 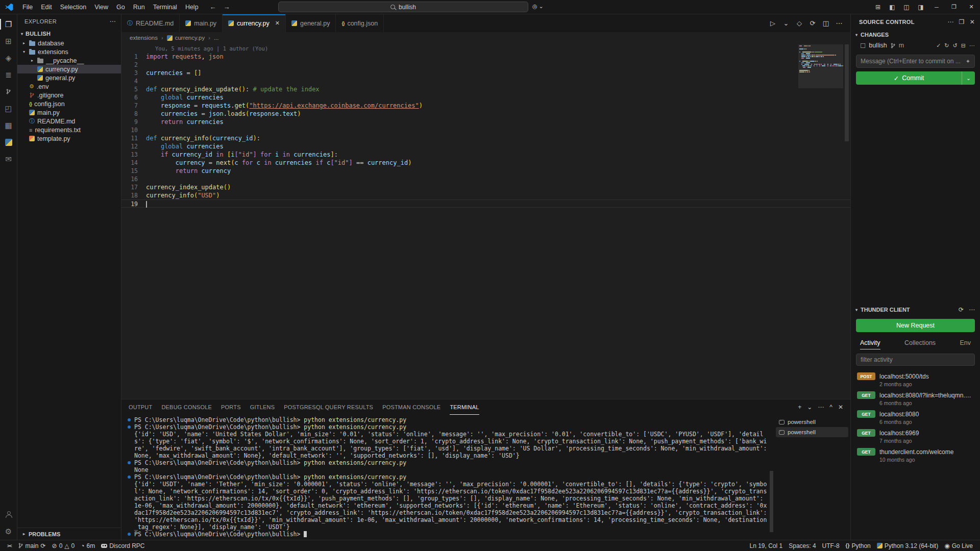 I want to click on problems-item: ⊘0△0, so click(x=63, y=546).